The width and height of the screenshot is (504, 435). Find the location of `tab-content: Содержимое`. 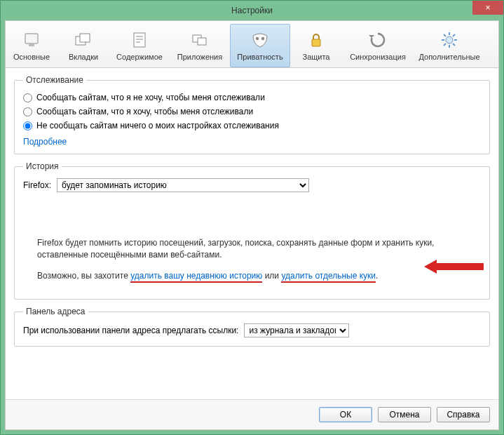

tab-content: Содержимое is located at coordinates (139, 46).